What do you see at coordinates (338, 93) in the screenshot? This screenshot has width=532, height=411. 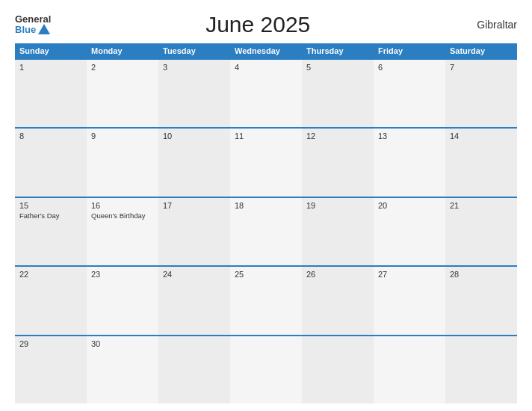 I see `day-cell-1-5: 5` at bounding box center [338, 93].